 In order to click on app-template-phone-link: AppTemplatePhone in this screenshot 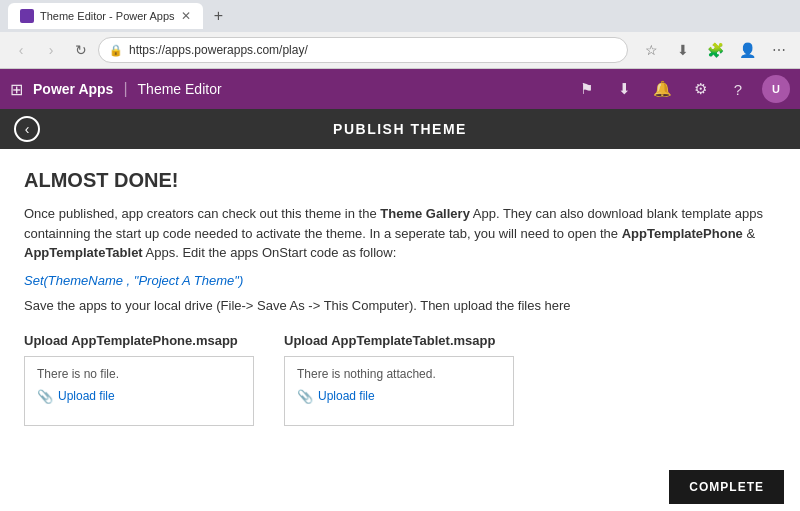, I will do `click(682, 234)`.